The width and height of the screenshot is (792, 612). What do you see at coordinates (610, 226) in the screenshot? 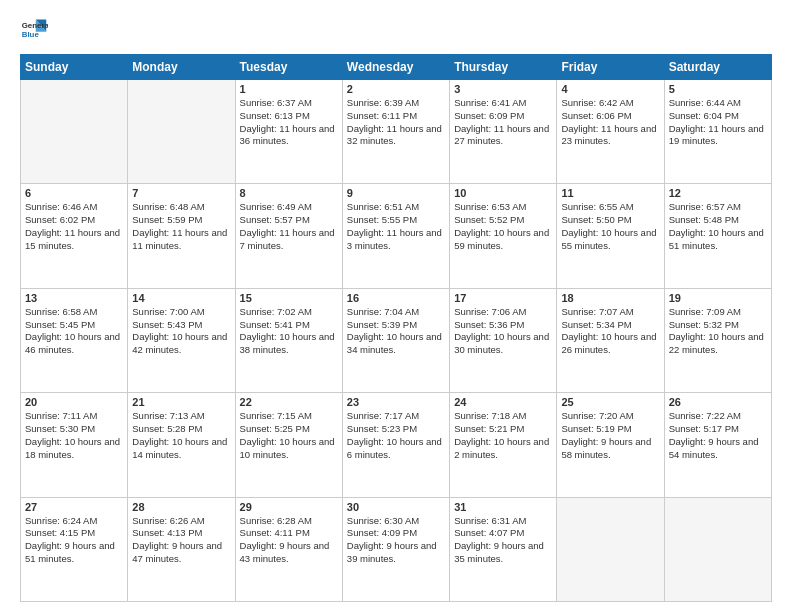
I see `day-info: Sunrise: 6:55 AM Sunset: 5:50 PM Dayligh…` at bounding box center [610, 226].